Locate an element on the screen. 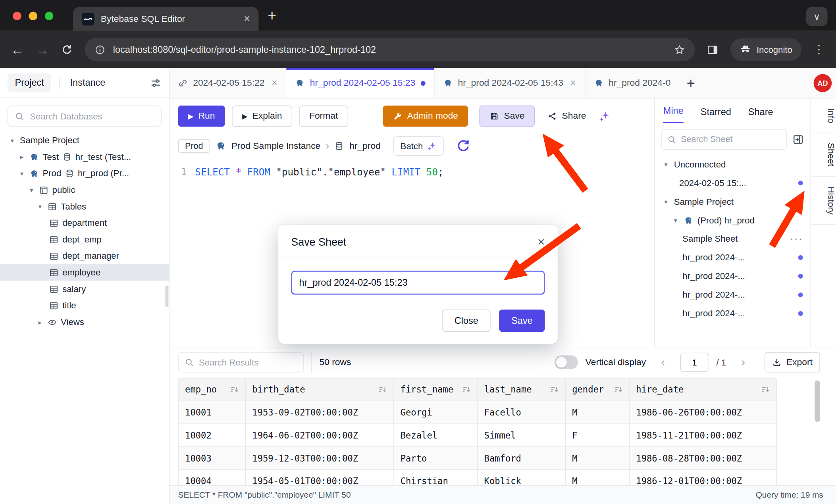 This screenshot has width=836, height=504. explain-button: ▶ Explain is located at coordinates (262, 116).